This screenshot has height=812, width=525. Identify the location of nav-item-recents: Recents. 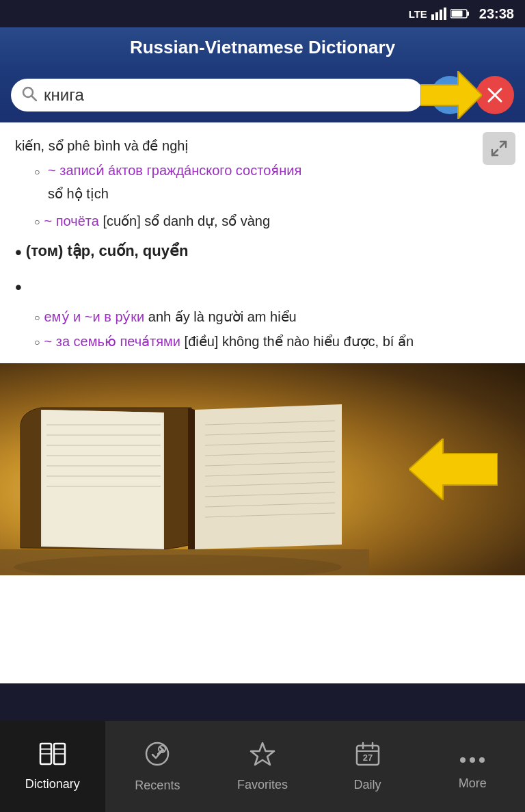
(158, 766).